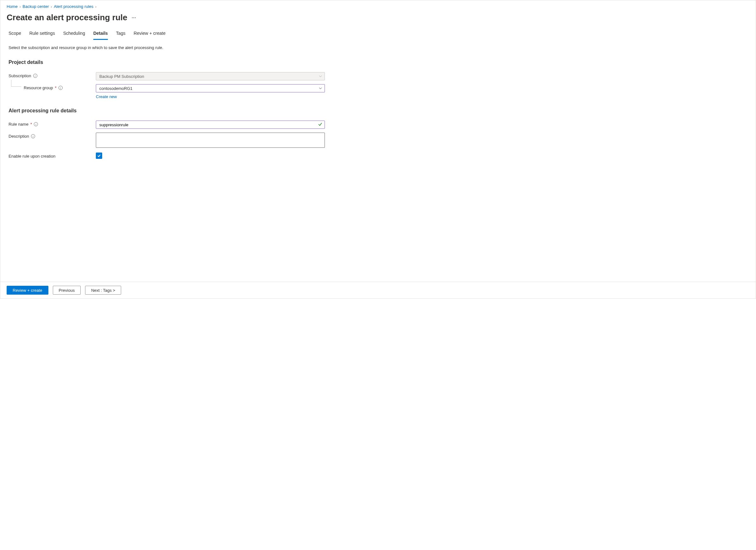 Image resolution: width=756 pixels, height=550 pixels. I want to click on resource-group-value: contosodemoRG1, so click(116, 88).